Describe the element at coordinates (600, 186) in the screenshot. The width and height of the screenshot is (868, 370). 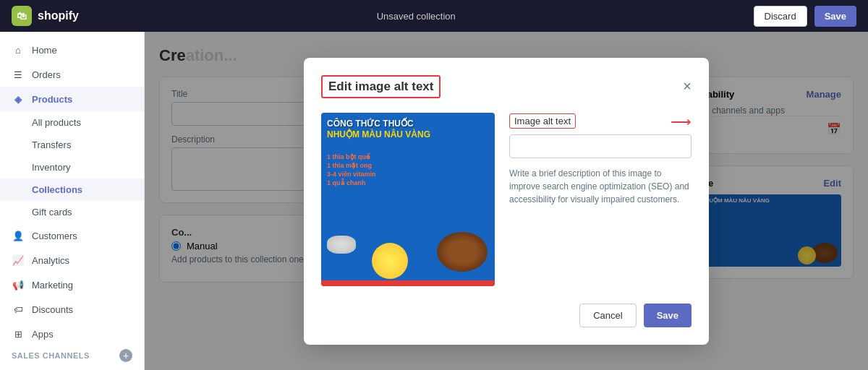
I see `modal-description: Write a brief description of this image …` at that location.